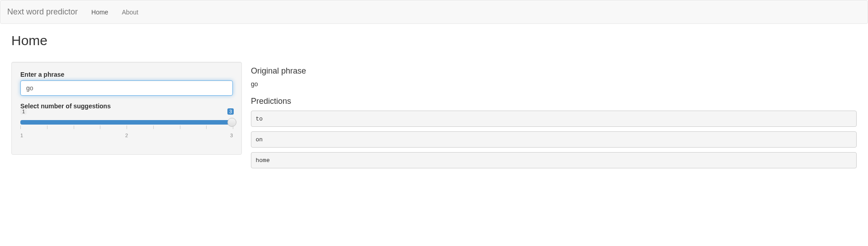 The height and width of the screenshot is (246, 868). Describe the element at coordinates (99, 12) in the screenshot. I see `nav-link-home: Home` at that location.